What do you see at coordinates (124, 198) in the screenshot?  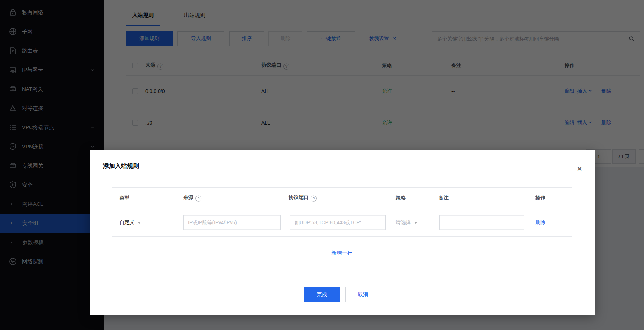 I see `column-header-type: 类型` at bounding box center [124, 198].